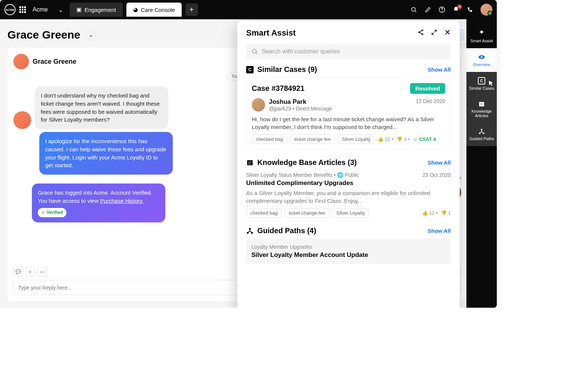 This screenshot has width=588, height=390. I want to click on kb-article-card: Silver Loyalty Staus Member Benefits • 🌐…, so click(348, 195).